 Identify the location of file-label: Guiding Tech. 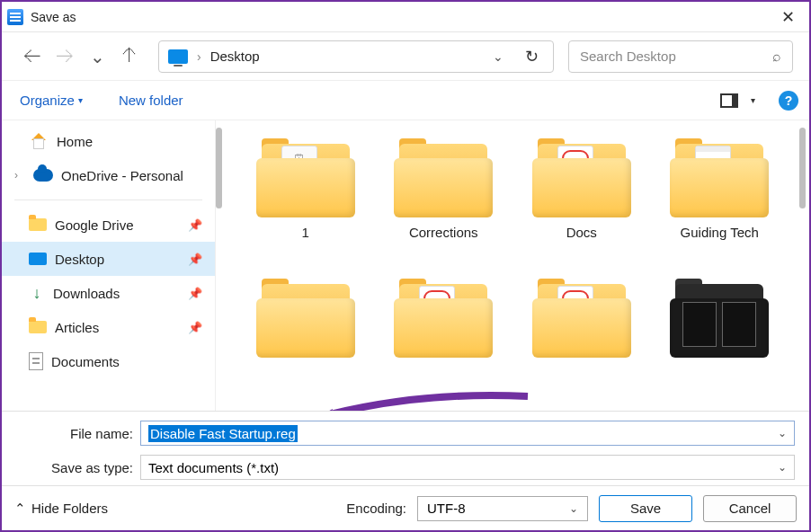
(719, 232).